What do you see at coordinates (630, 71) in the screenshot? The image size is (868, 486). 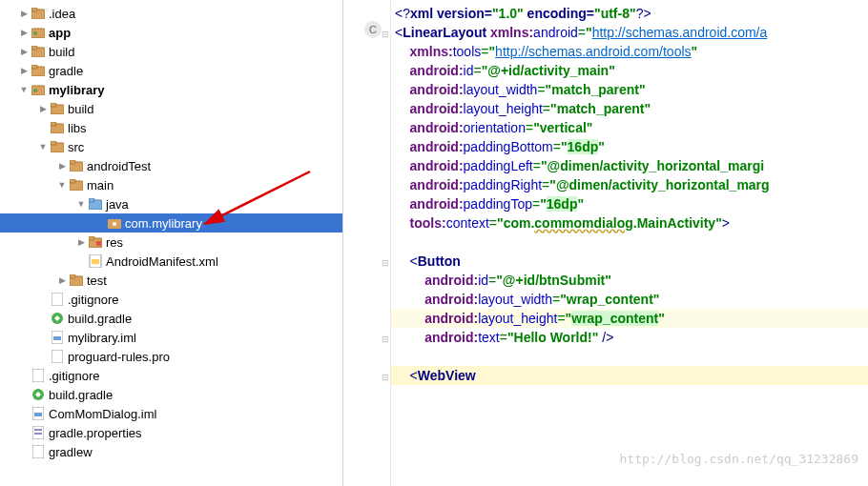 I see `code-line: android:id="@+id/activity_main"` at bounding box center [630, 71].